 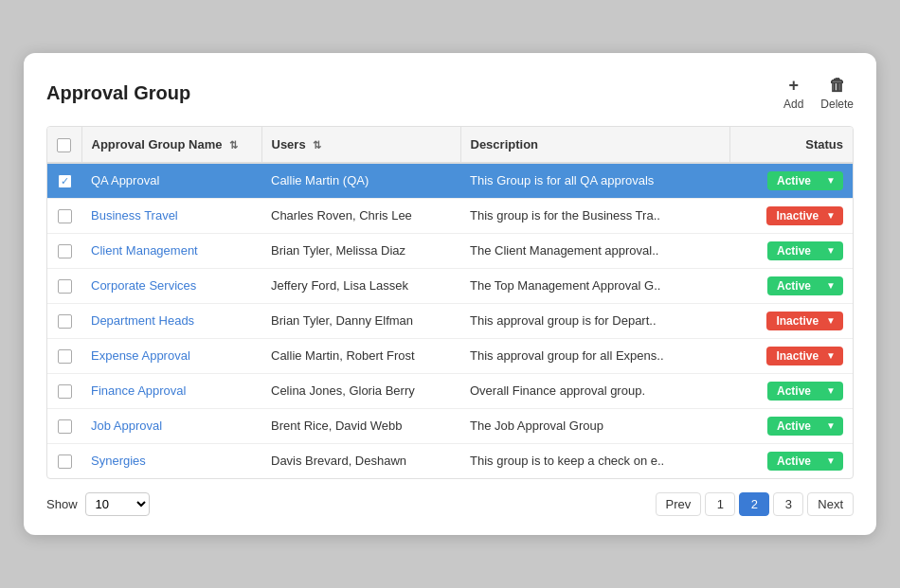 I want to click on row-name-cell: Department Heads, so click(x=171, y=320).